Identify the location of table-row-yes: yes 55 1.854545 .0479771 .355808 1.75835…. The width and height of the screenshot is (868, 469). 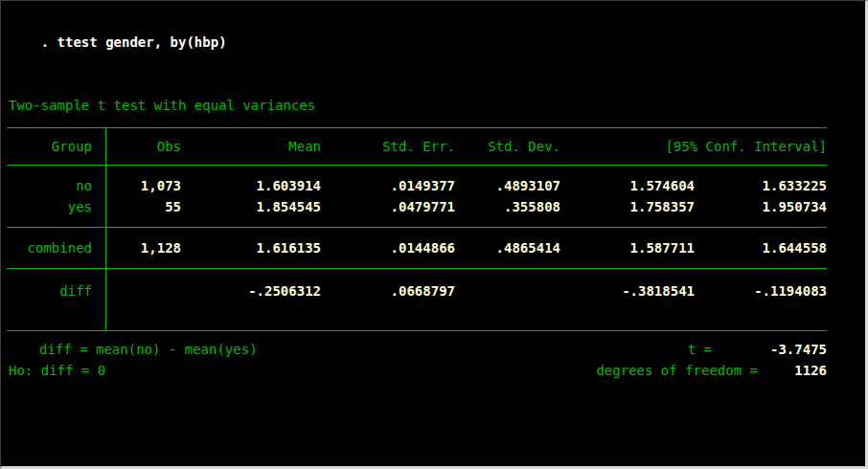
(417, 212).